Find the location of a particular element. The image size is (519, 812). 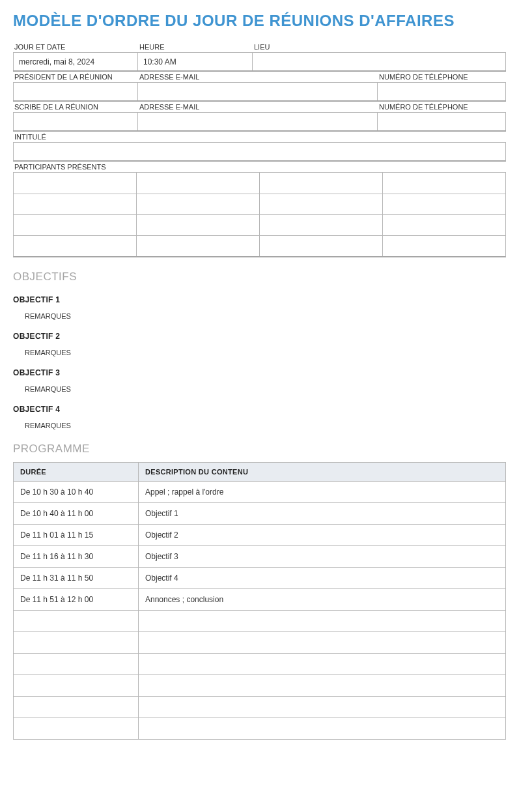

programme-cell-desc: Annonces ; conclusion is located at coordinates (322, 600).